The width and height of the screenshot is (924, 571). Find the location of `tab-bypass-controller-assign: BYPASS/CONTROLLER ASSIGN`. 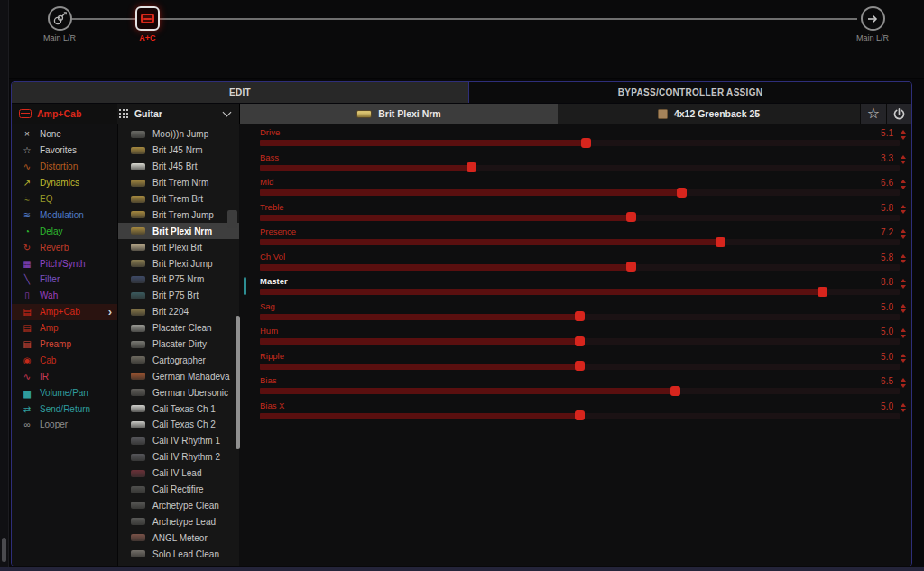

tab-bypass-controller-assign: BYPASS/CONTROLLER ASSIGN is located at coordinates (689, 92).